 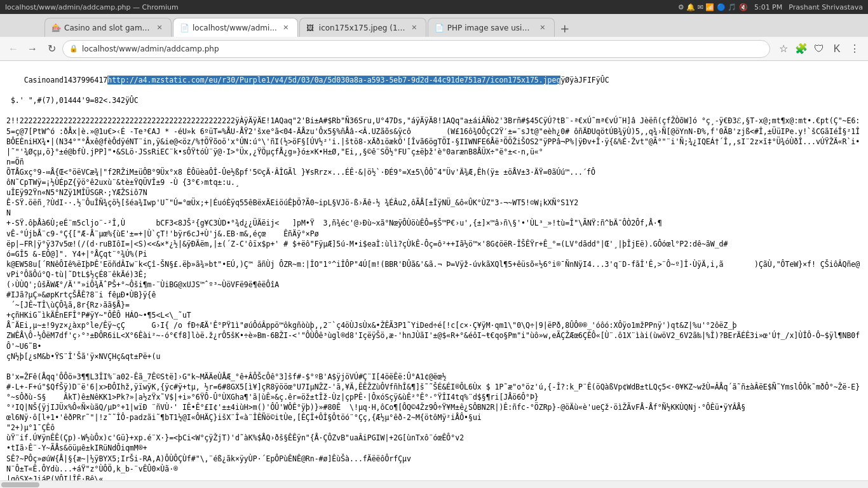 What do you see at coordinates (414, 28) in the screenshot?
I see `tab-close-icon: ✕` at bounding box center [414, 28].